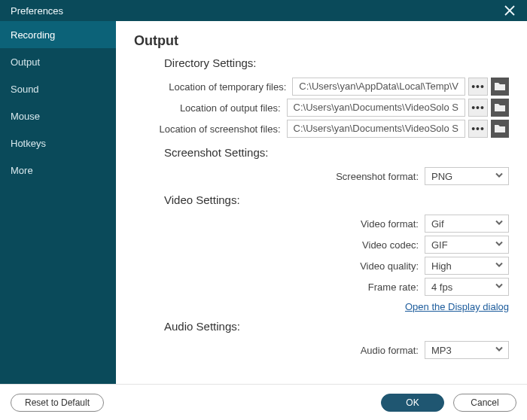 The width and height of the screenshot is (527, 420). Describe the element at coordinates (478, 87) in the screenshot. I see `temp-location-browse-button: •••` at that location.